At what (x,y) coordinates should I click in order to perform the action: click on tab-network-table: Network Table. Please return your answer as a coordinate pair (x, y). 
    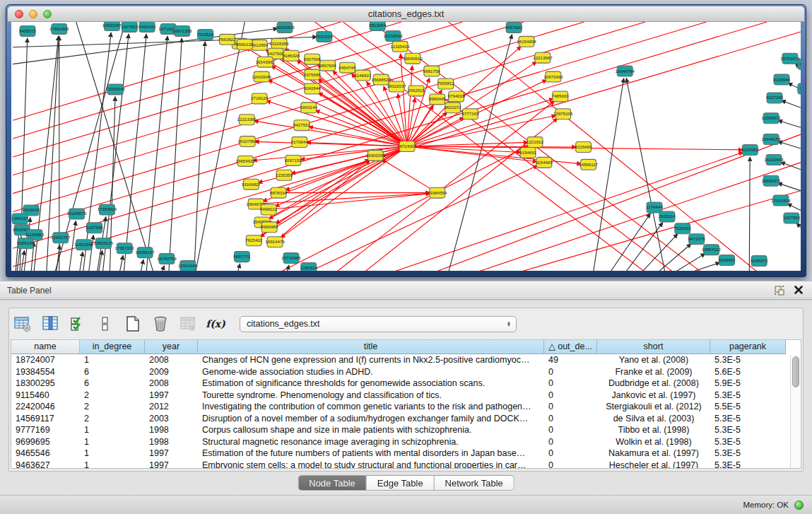
    Looking at the image, I should click on (475, 483).